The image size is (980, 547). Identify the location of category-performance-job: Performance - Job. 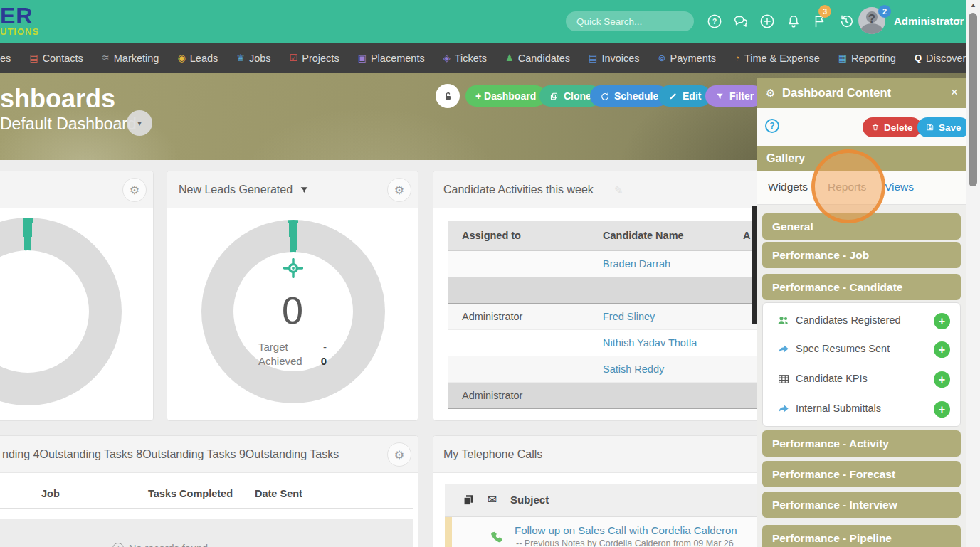
(861, 255).